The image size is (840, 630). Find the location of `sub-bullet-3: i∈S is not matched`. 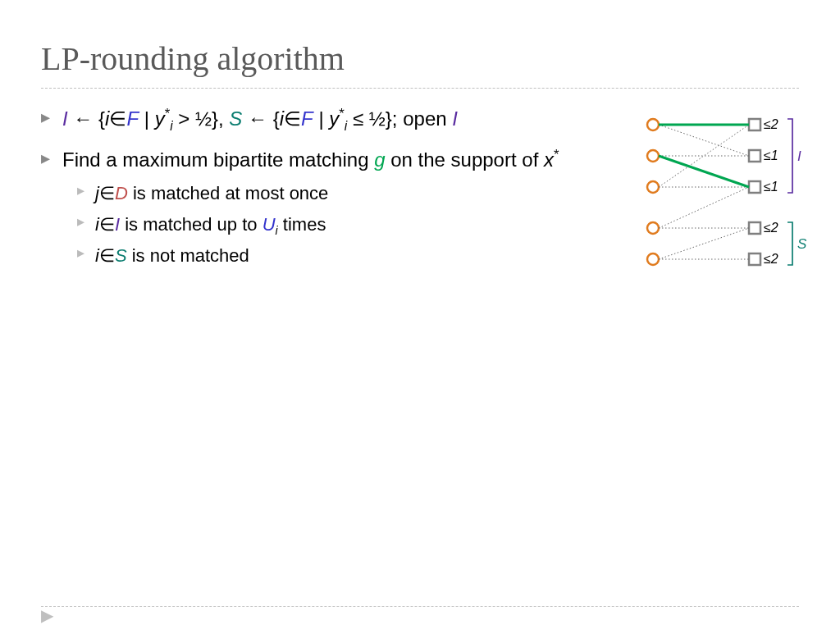

sub-bullet-3: i∈S is not matched is located at coordinates (346, 256).